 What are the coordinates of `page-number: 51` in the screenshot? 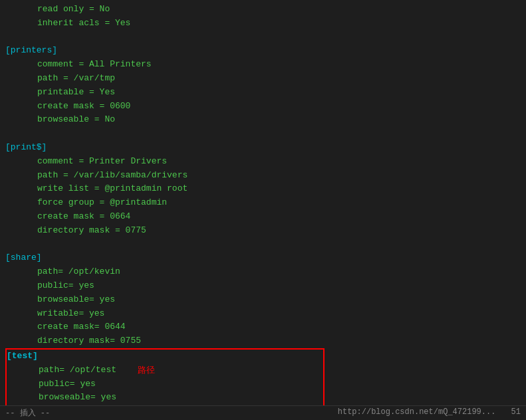 It's located at (516, 412).